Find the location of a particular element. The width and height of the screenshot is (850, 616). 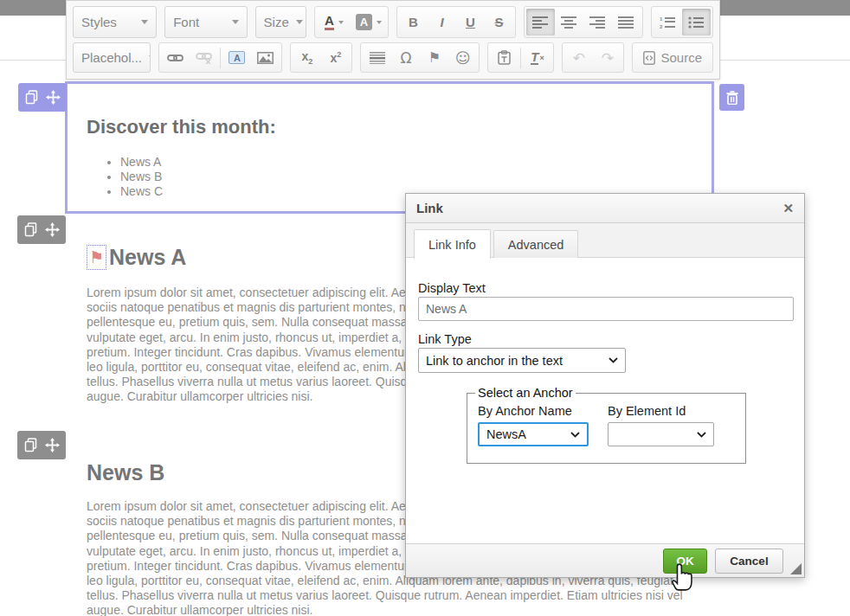

alignment-group is located at coordinates (583, 22).